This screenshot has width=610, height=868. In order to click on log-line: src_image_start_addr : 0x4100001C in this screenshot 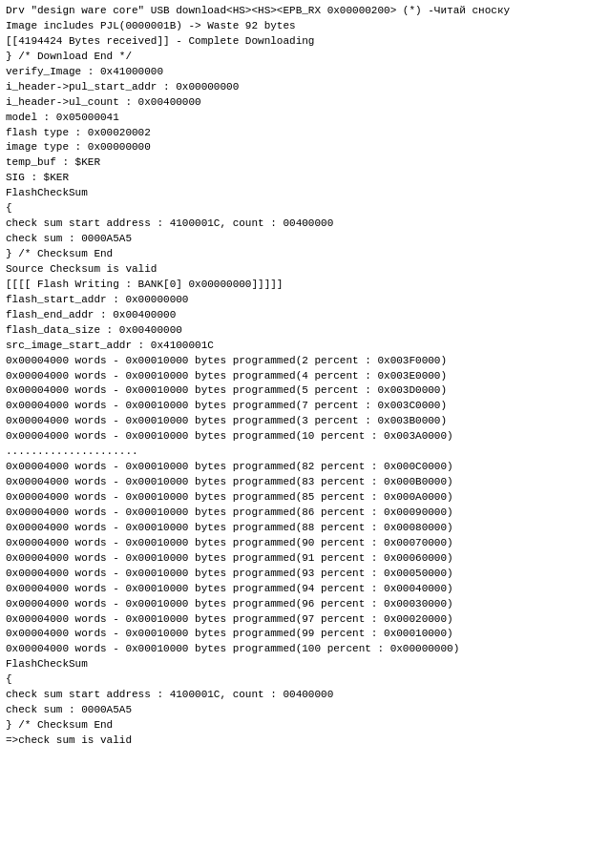, I will do `click(305, 346)`.